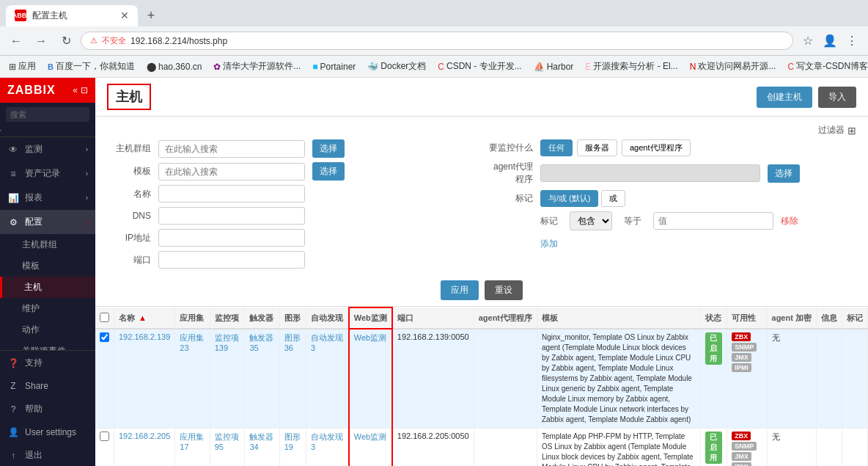 The image size is (868, 466). I want to click on col-info: 信息, so click(828, 318).